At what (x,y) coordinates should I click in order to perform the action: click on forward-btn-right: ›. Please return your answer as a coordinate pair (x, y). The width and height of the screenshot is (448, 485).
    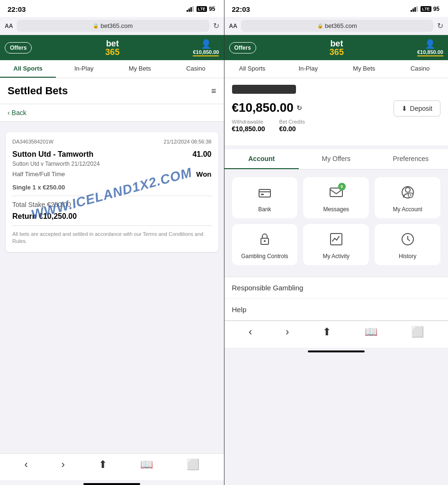
    Looking at the image, I should click on (287, 332).